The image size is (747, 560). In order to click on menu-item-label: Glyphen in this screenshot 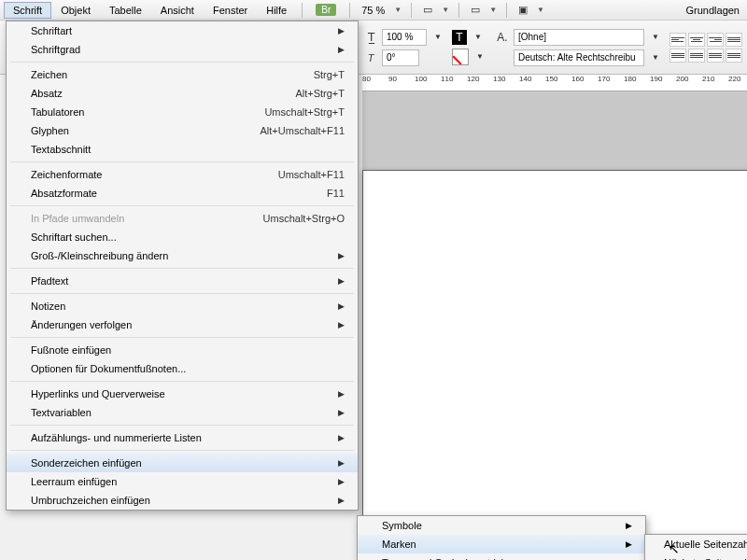, I will do `click(146, 131)`.